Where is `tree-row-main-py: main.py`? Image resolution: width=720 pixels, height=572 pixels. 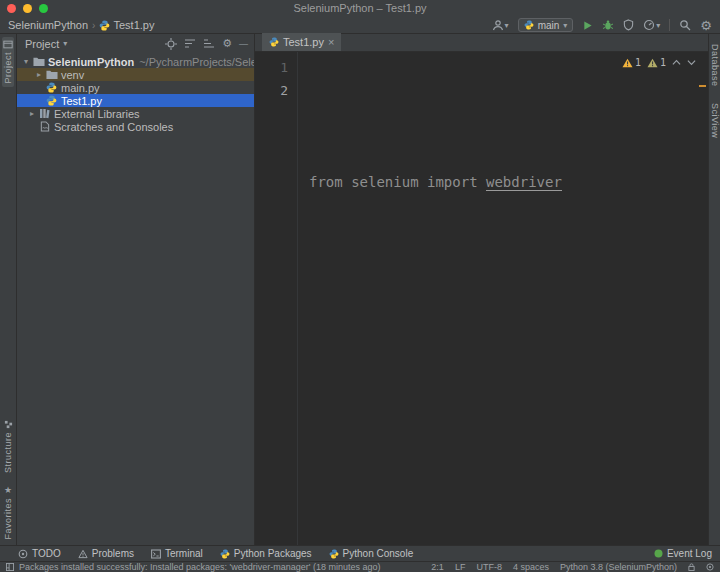
tree-row-main-py: main.py is located at coordinates (136, 88).